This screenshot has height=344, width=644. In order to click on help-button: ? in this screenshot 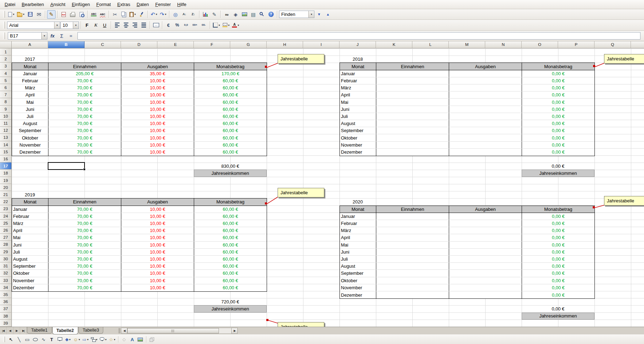, I will do `click(271, 14)`.